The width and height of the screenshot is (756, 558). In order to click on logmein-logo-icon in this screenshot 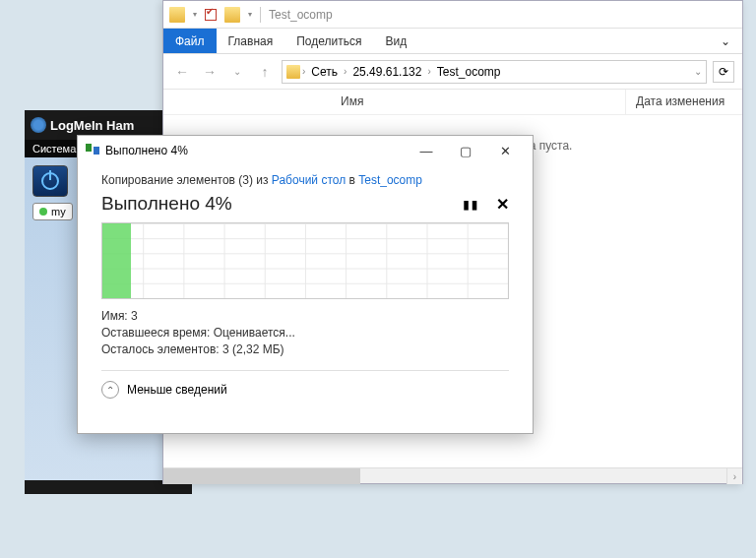, I will do `click(38, 125)`.